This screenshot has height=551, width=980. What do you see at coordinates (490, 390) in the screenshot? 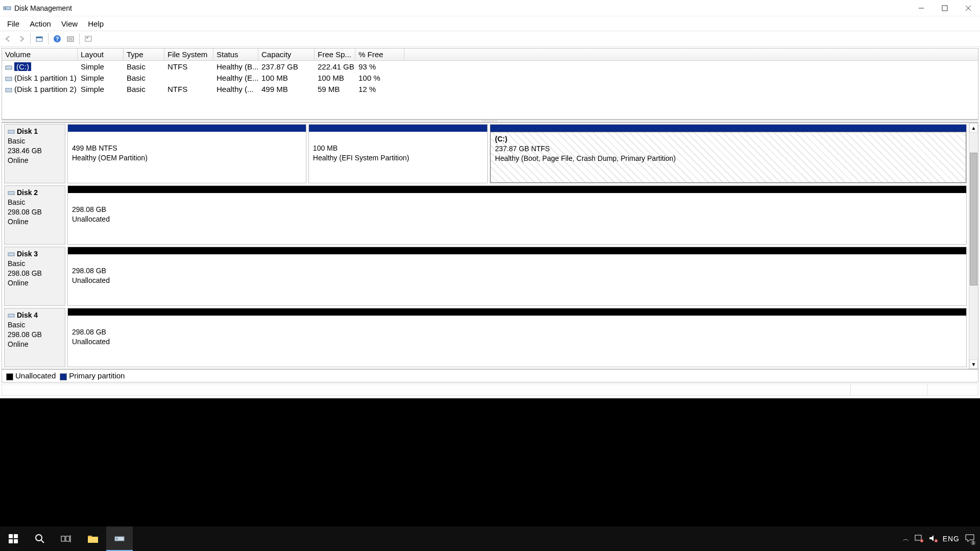
I see `status-bar` at bounding box center [490, 390].